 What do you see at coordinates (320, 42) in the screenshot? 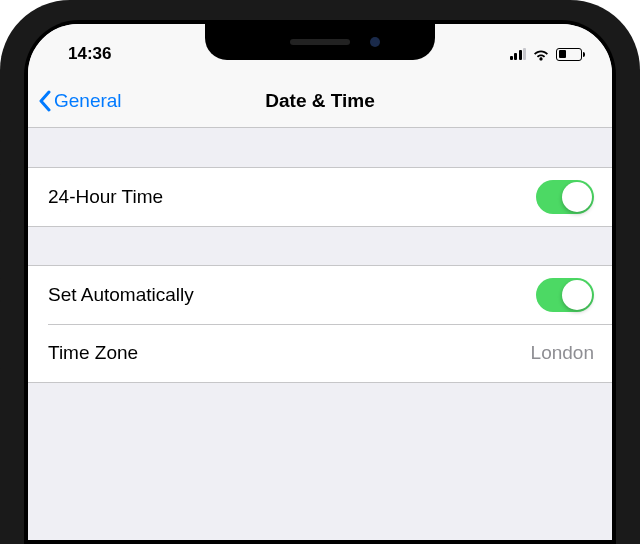
I see `speaker-grille` at bounding box center [320, 42].